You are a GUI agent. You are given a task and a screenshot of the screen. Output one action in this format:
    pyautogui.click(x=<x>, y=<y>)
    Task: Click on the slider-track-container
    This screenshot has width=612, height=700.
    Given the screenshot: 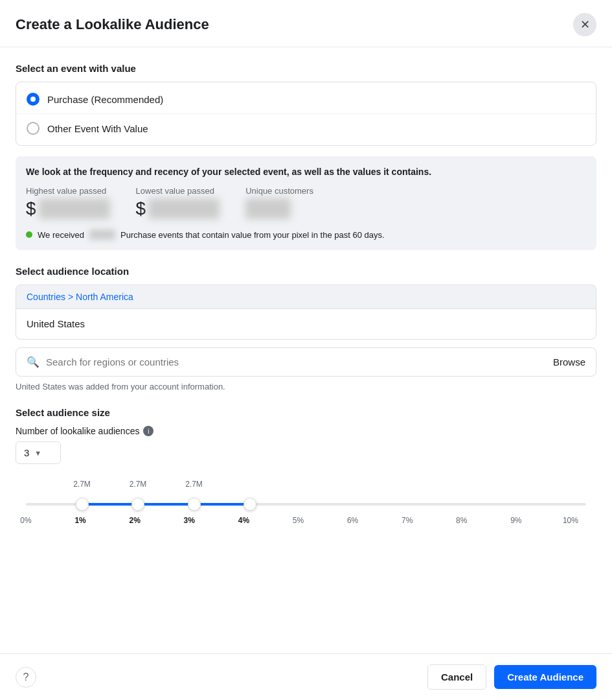 What is the action you would take?
    pyautogui.click(x=306, y=504)
    